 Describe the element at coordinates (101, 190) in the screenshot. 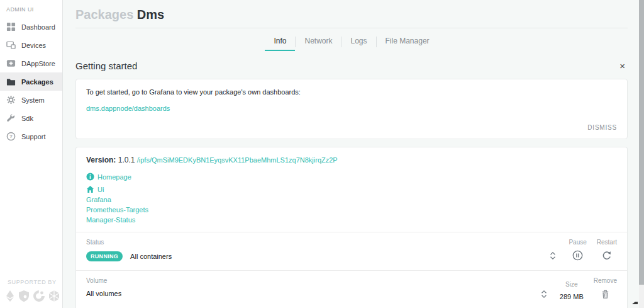

I see `ui-link: Ui` at that location.